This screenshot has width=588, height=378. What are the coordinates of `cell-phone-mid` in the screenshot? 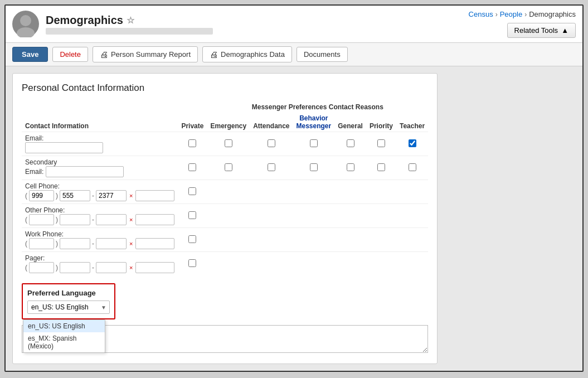 It's located at (75, 196).